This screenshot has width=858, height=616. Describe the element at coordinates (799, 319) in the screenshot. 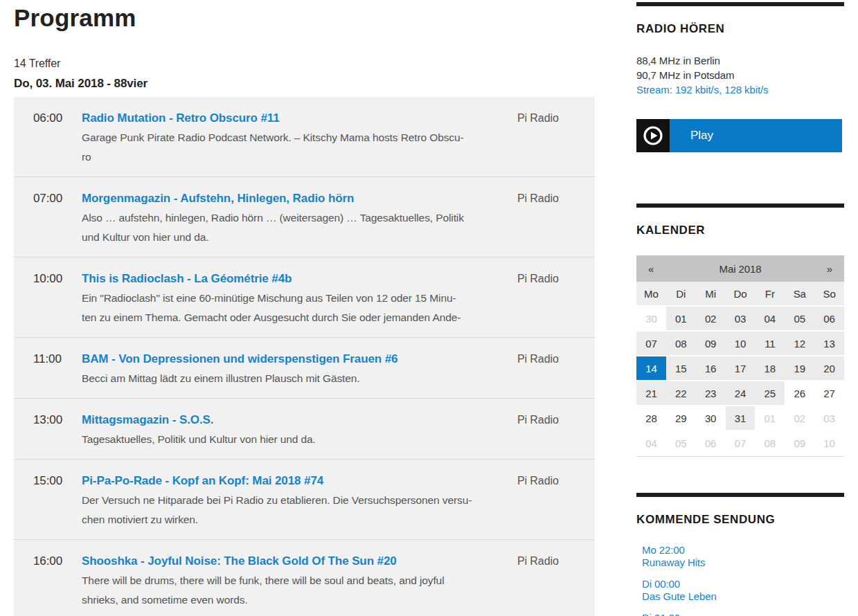

I see `calendar-day: 05` at that location.